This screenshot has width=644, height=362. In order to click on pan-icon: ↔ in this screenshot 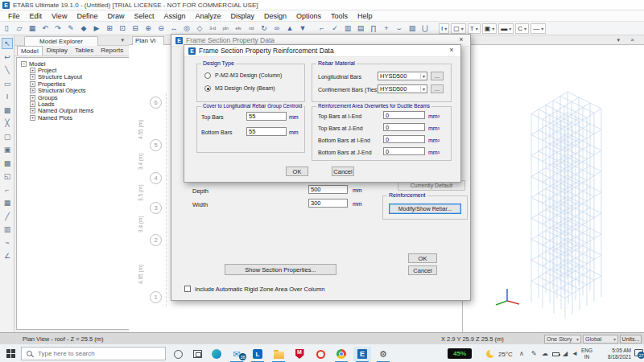, I will do `click(174, 28)`.